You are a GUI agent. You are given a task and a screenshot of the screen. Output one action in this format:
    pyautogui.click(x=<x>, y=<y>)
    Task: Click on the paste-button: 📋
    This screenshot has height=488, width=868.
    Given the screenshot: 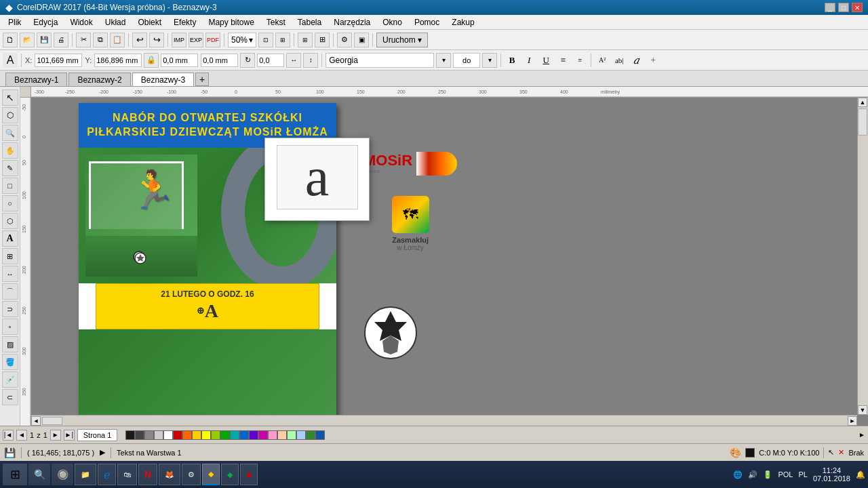 What is the action you would take?
    pyautogui.click(x=117, y=40)
    